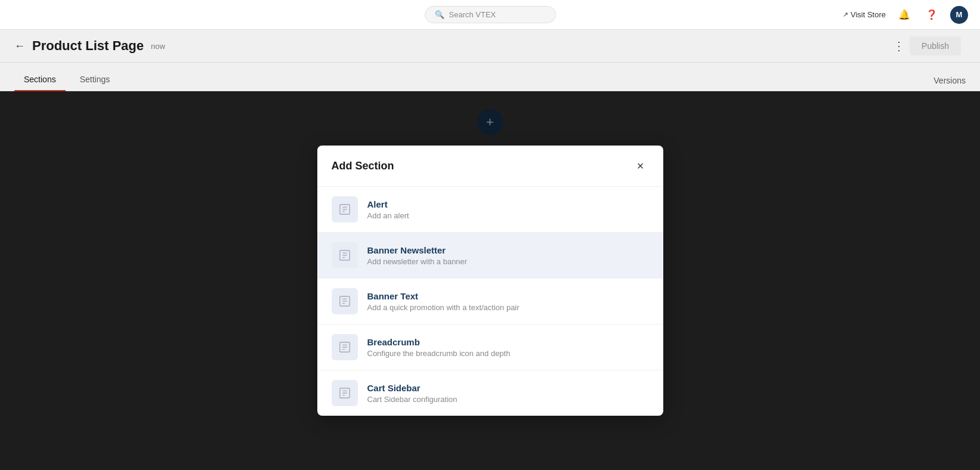  What do you see at coordinates (490, 15) in the screenshot?
I see `top-header: 🔍 Search VTEX ↗ Visit Store 🔔 ❓ M` at bounding box center [490, 15].